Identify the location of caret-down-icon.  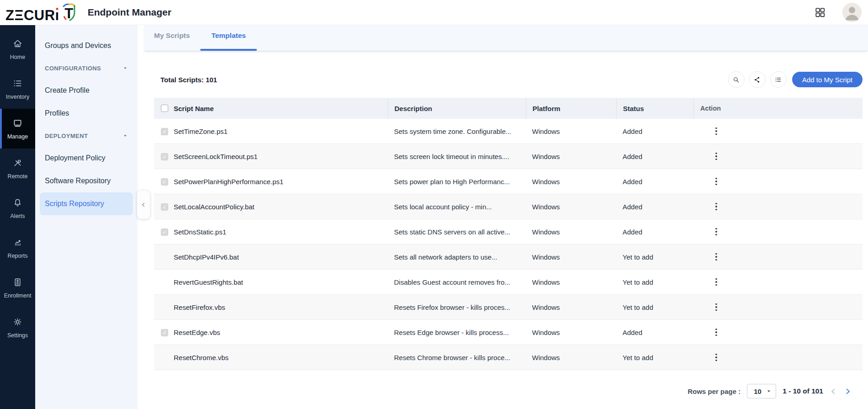
(769, 391).